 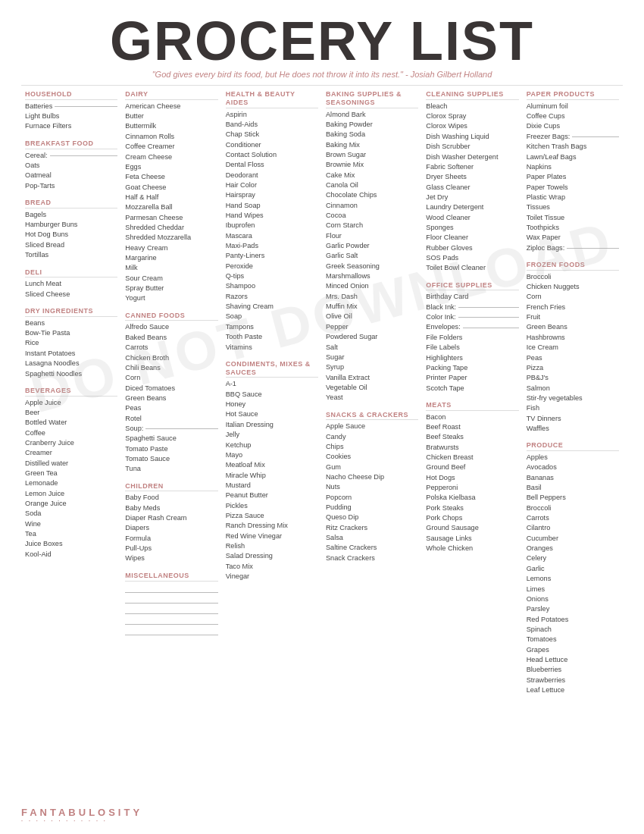 I want to click on top-divider, so click(x=322, y=85).